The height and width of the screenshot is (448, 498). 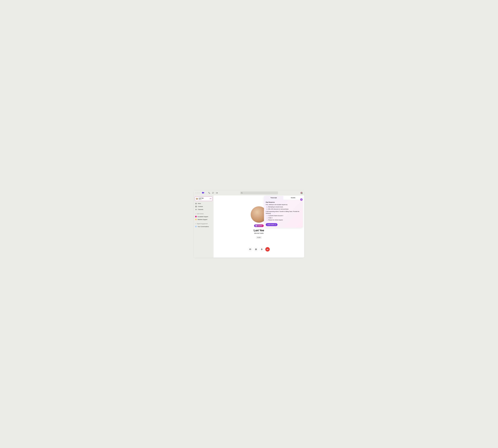 What do you see at coordinates (203, 193) in the screenshot?
I see `app-logo-icon` at bounding box center [203, 193].